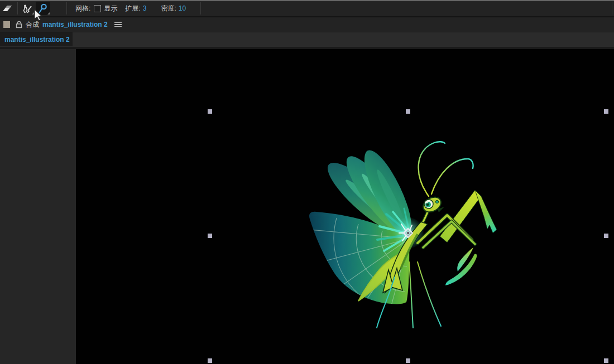 This screenshot has width=614, height=364. Describe the element at coordinates (49, 13) in the screenshot. I see `subtool-indicator` at that location.